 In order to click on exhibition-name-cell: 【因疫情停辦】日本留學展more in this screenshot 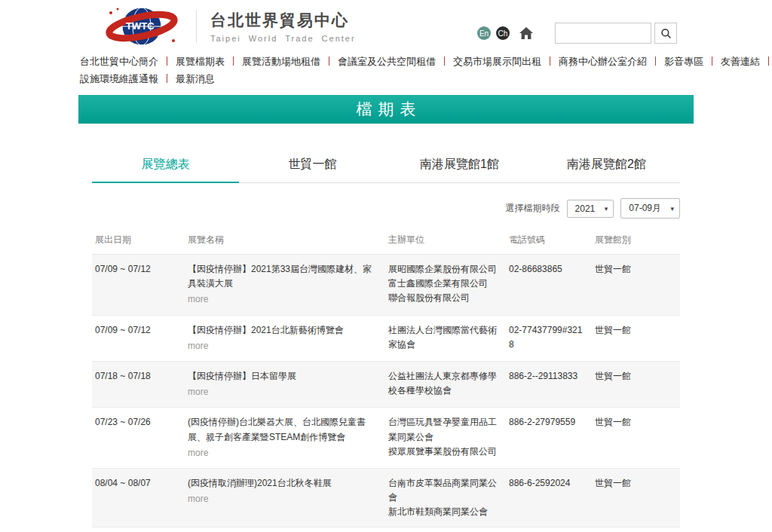, I will do `click(288, 384)`.